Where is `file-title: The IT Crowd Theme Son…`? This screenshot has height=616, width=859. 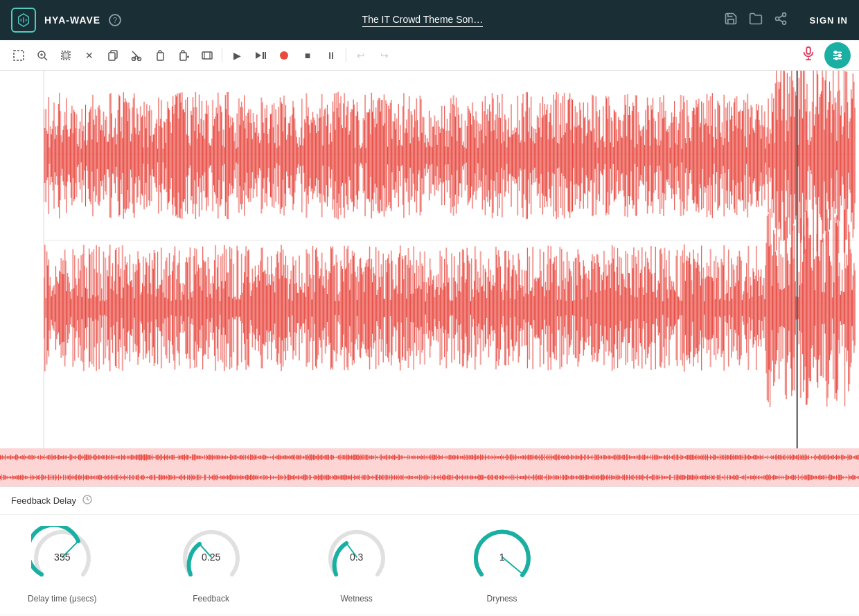 file-title: The IT Crowd Theme Son… is located at coordinates (423, 21).